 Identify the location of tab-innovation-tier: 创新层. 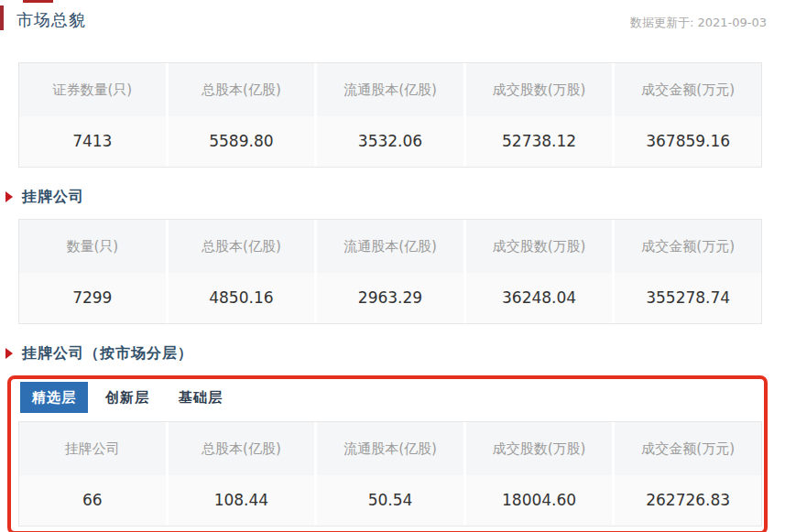
(127, 397).